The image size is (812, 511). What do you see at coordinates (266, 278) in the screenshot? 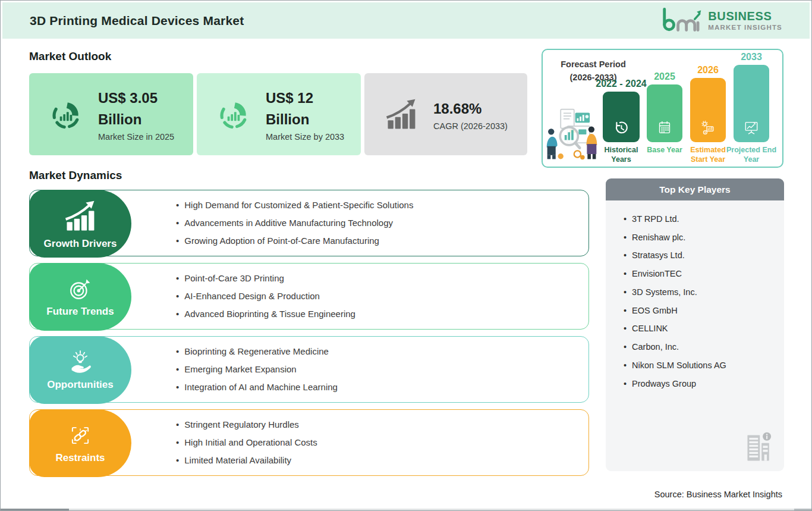
I see `dynamics-bullet-item: Point-of-Care 3D Printing` at bounding box center [266, 278].